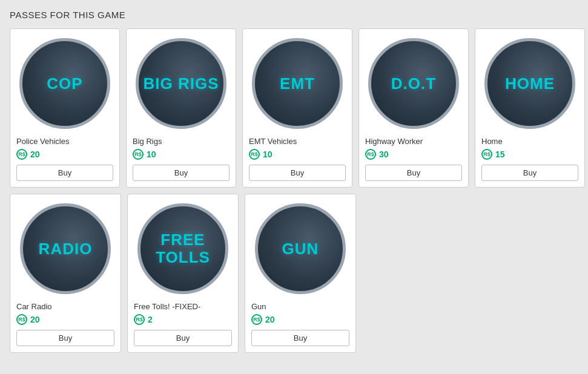 Image resolution: width=588 pixels, height=374 pixels. Describe the element at coordinates (268, 154) in the screenshot. I see `price-value-emt: 10` at that location.